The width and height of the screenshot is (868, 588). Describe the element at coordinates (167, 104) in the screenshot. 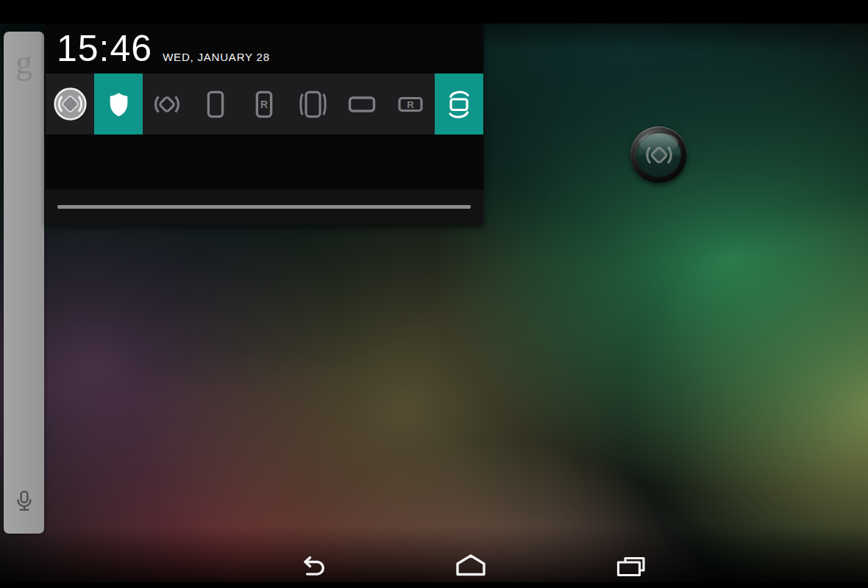

I see `qs-auto-rotate` at that location.